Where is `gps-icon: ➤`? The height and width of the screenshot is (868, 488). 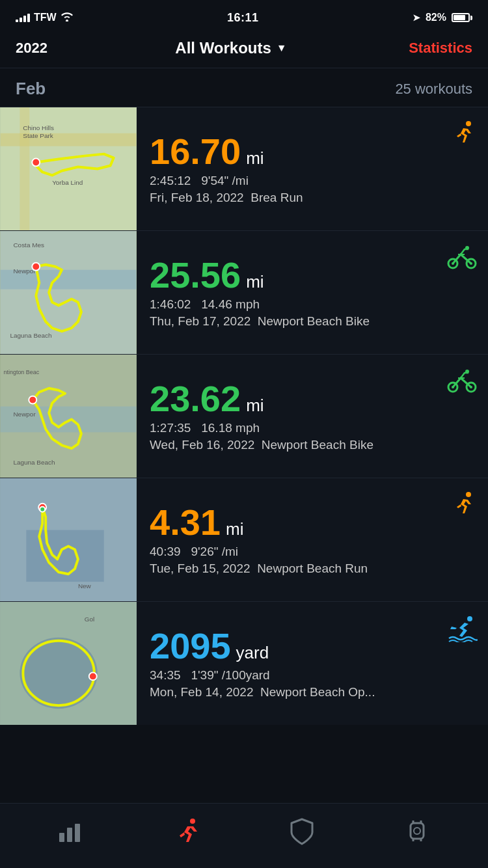
gps-icon: ➤ is located at coordinates (416, 18).